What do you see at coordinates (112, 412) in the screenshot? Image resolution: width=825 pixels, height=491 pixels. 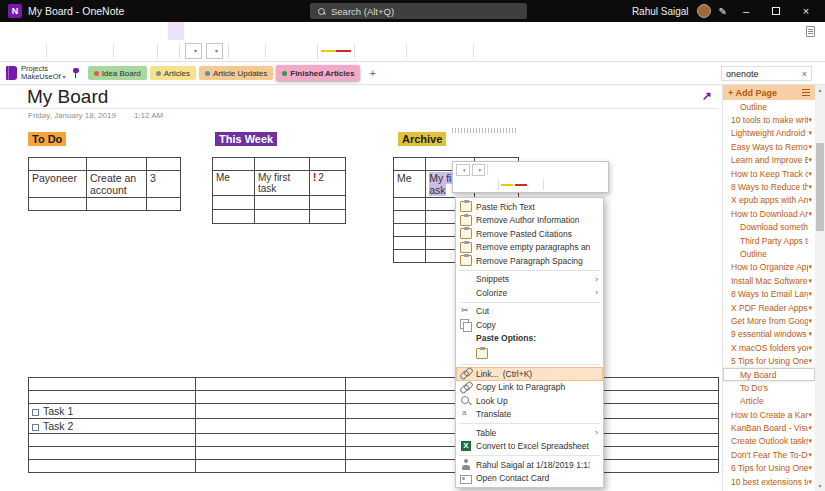 I see `table-cell: Task 1` at bounding box center [112, 412].